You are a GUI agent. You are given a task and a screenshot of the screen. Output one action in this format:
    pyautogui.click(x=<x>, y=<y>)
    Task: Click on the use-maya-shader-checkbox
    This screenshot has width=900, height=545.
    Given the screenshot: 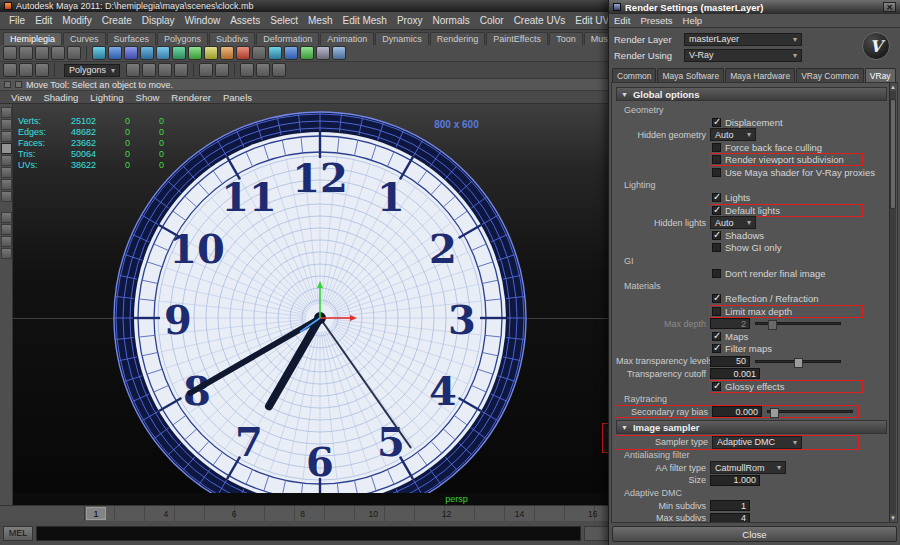 What is the action you would take?
    pyautogui.click(x=716, y=172)
    